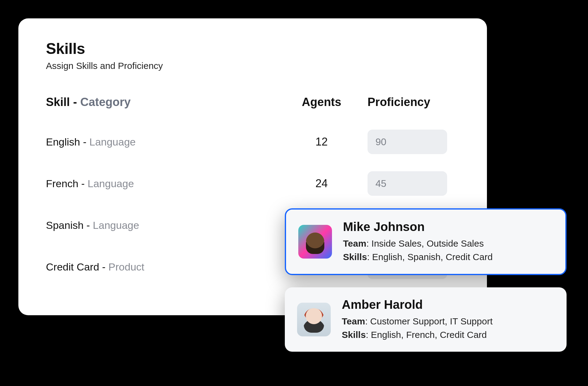 The width and height of the screenshot is (588, 386). I want to click on table-header: Skill - Category Agents Proficiency, so click(253, 102).